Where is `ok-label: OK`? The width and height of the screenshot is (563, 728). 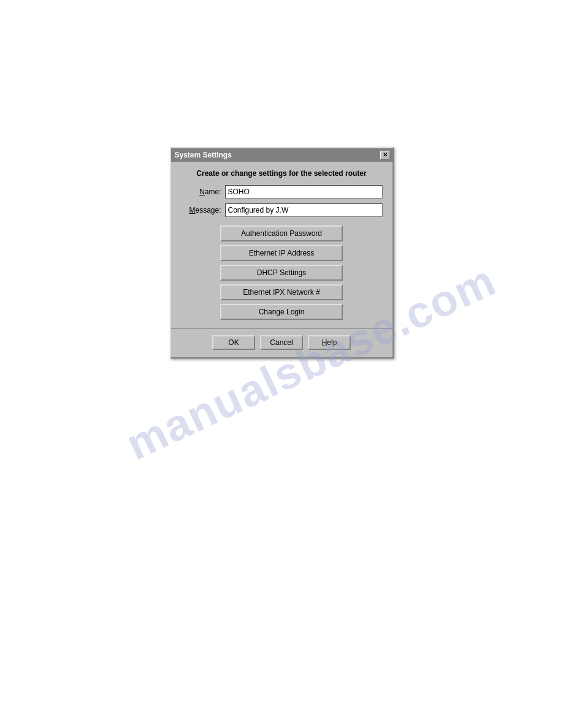 ok-label: OK is located at coordinates (233, 343).